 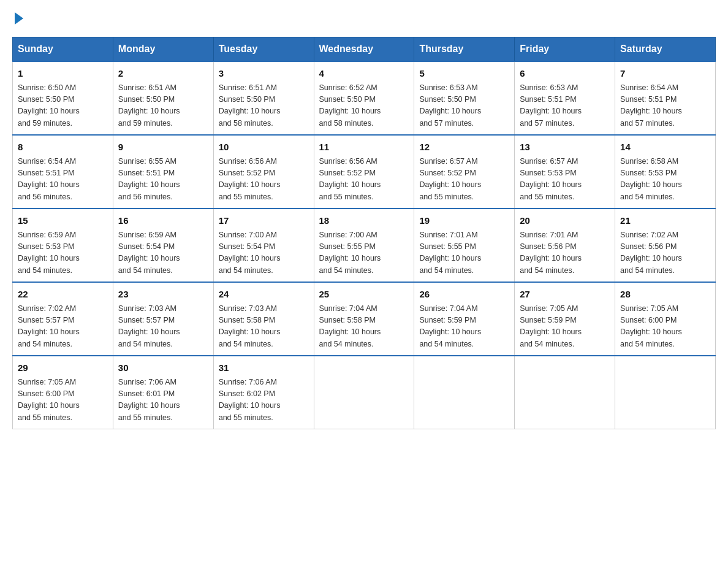 I want to click on day-info: Sunrise: 7:00 AMSunset: 5:55 PMDaylight:…, so click(x=364, y=253).